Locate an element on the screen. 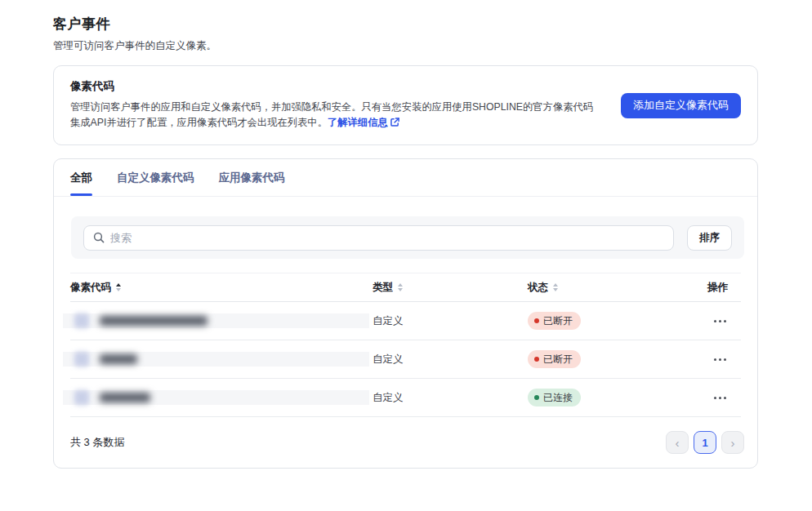  pixel-code-info-text: 像素代码 管理访问客户事件的应用和自定义像素代码，并加强隐私和安全。只有当您安装… is located at coordinates (335, 105).